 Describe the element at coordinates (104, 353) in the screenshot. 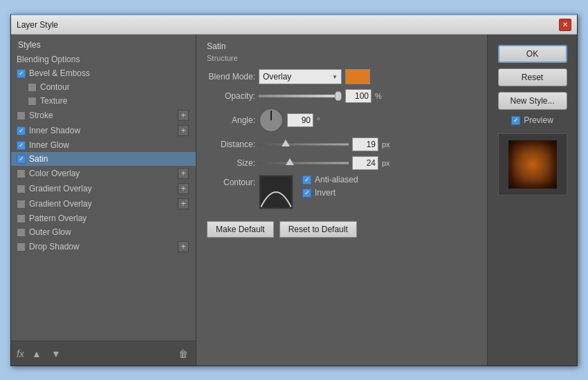

I see `left-panel-footer: fx ▲ ▼ 🗑` at that location.